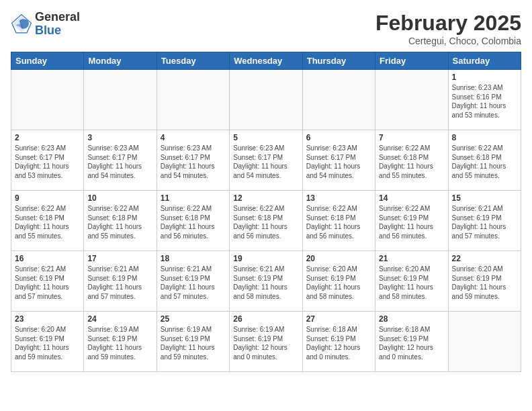 This screenshot has width=532, height=411. Describe the element at coordinates (484, 161) in the screenshot. I see `day-cell: 8Sunrise: 6:22 AMSunset: 6:18 PMDaylight…` at that location.